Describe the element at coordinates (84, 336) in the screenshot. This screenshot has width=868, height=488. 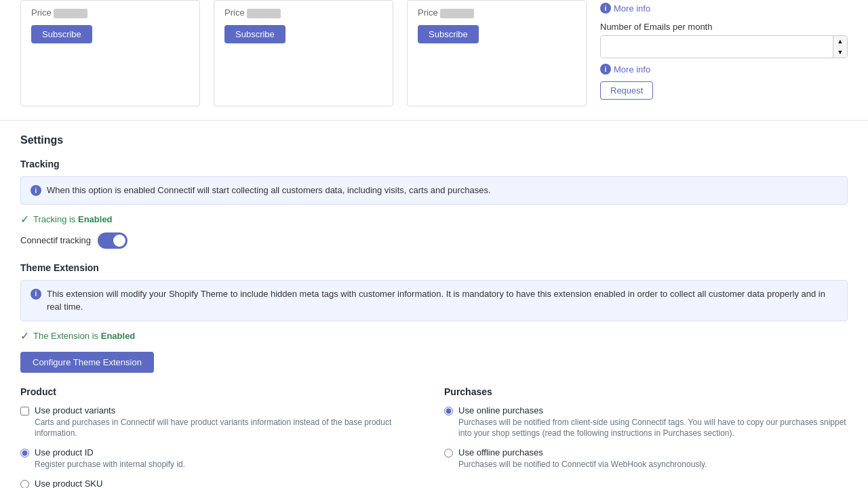
I see `theme-status-text: The Extension is Enabled` at that location.